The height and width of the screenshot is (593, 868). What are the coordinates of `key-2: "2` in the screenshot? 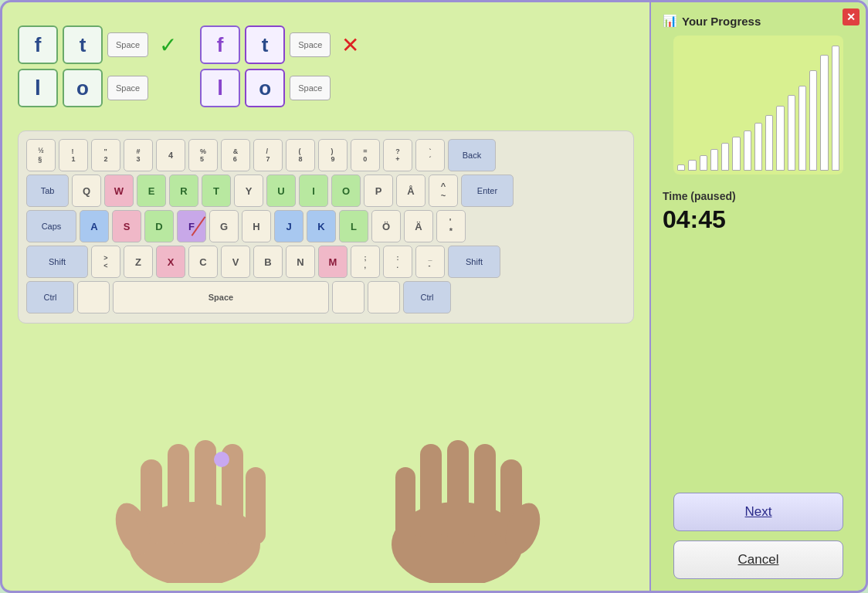 It's located at (106, 155).